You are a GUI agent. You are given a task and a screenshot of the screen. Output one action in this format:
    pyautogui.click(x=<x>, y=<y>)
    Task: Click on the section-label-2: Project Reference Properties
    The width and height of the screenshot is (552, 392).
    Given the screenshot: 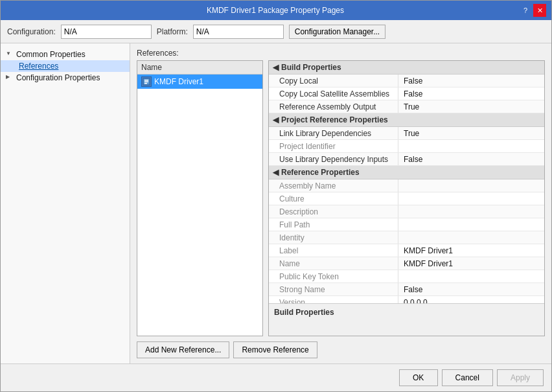 What is the action you would take?
    pyautogui.click(x=334, y=120)
    